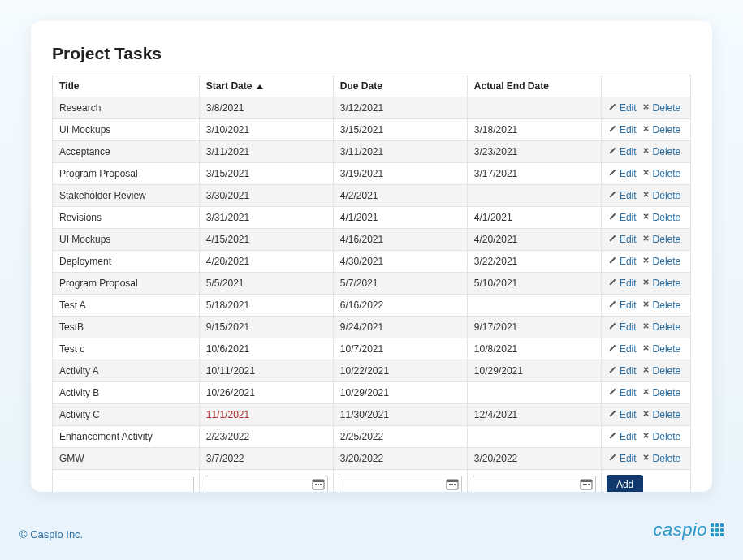  What do you see at coordinates (127, 305) in the screenshot?
I see `cell-title: Test A` at bounding box center [127, 305].